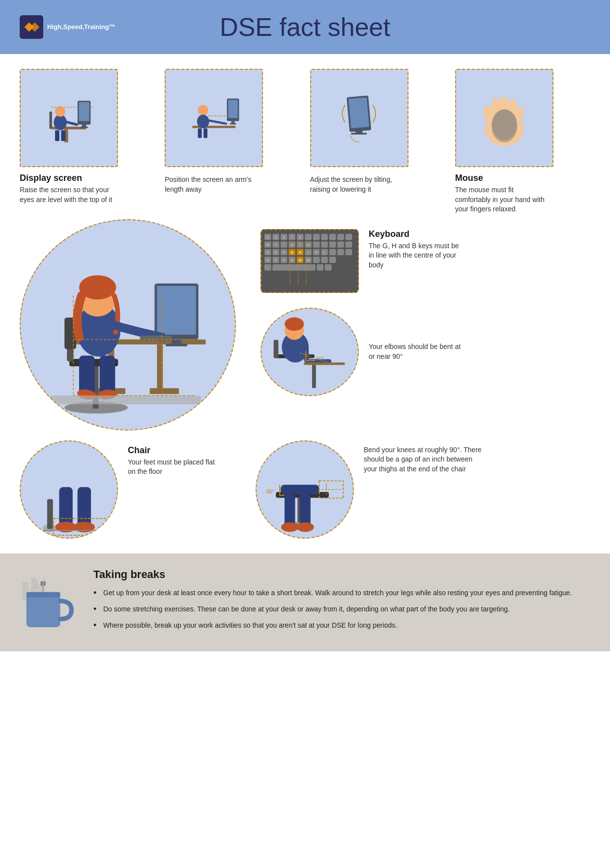  Describe the element at coordinates (371, 490) in the screenshot. I see `chair-right: 90° Bend your knees at roughly 90°. Ther…` at that location.